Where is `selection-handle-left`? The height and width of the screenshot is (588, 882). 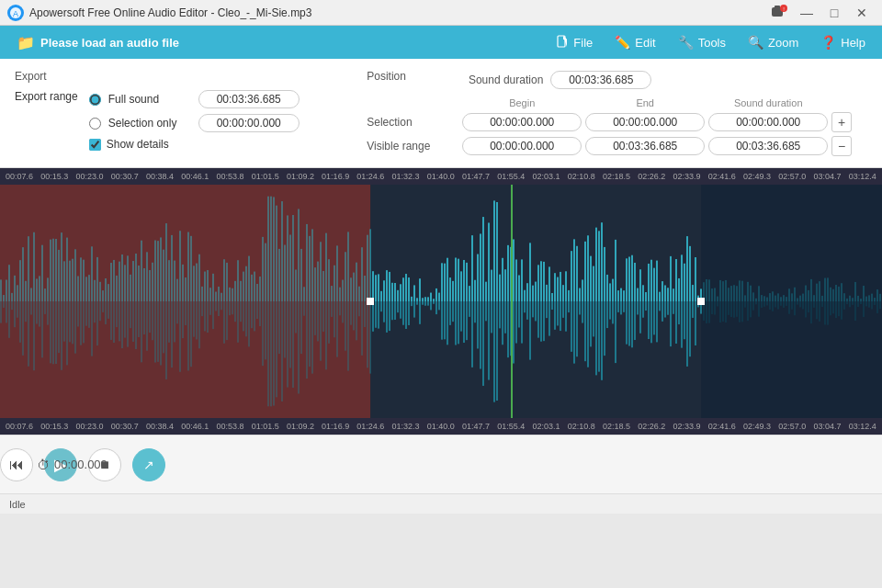 selection-handle-left is located at coordinates (370, 301).